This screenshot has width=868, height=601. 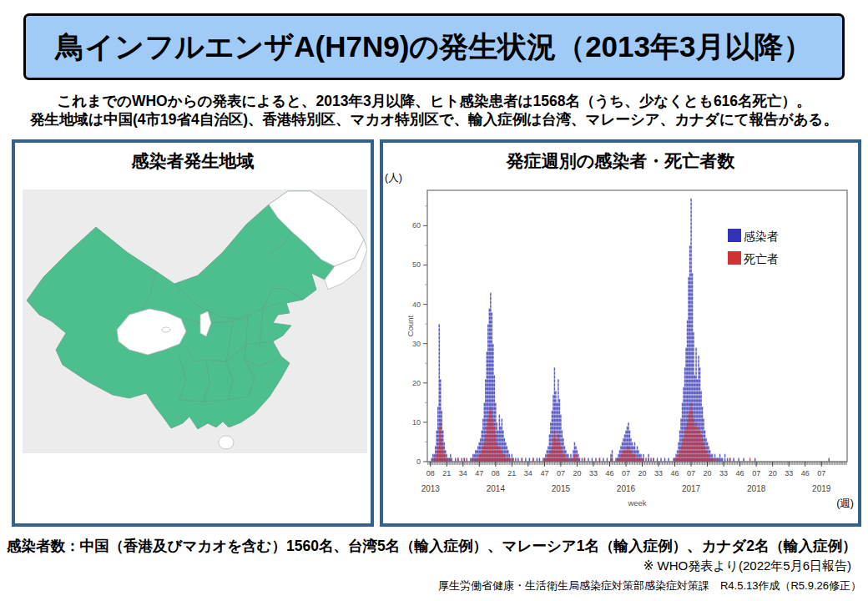 I want to click on svg-text: 2015, so click(x=561, y=489).